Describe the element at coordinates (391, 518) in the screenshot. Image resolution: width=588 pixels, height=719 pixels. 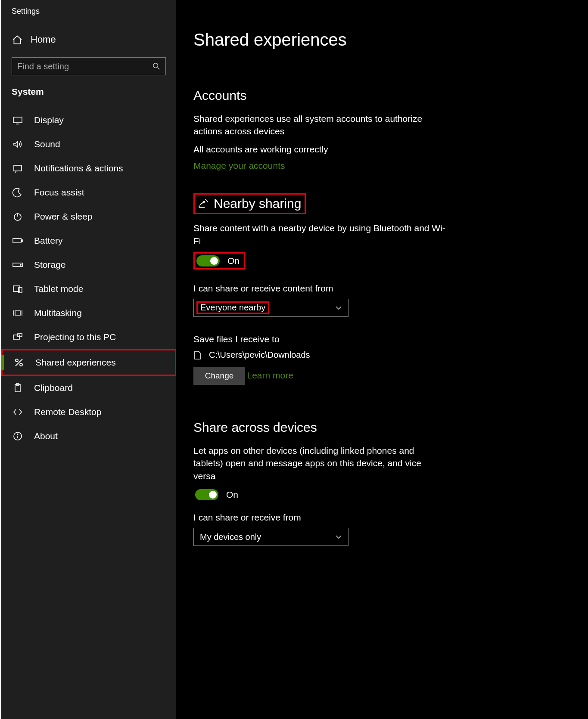
I see `across-receive-heading: I can share or receive from` at that location.